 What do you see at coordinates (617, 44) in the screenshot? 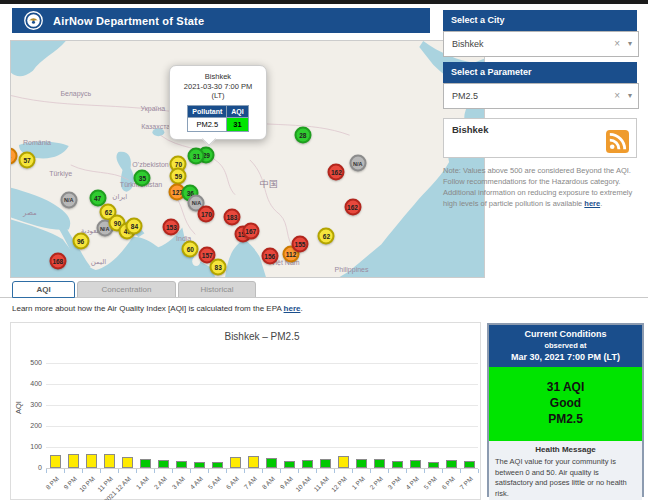
I see `city-clear-icon: ×` at bounding box center [617, 44].